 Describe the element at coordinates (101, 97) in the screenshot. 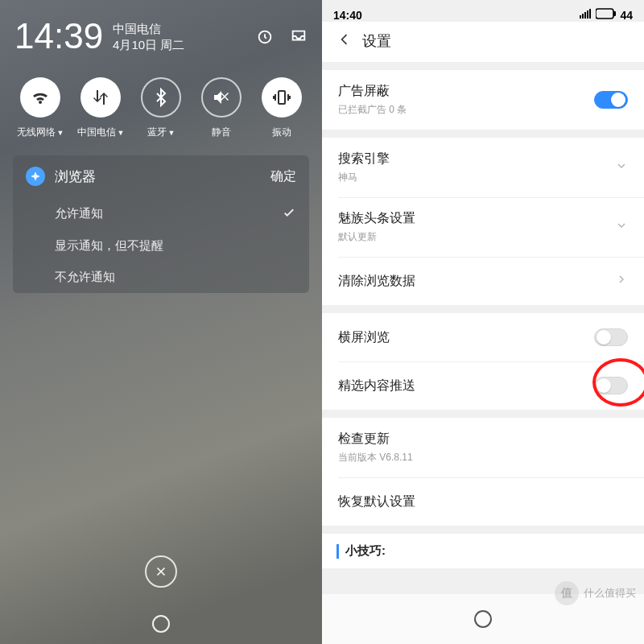

I see `data-icon` at that location.